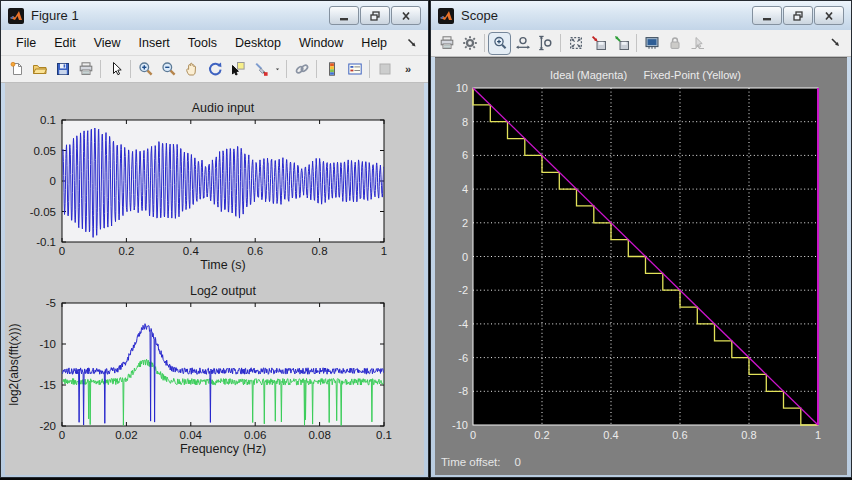  Describe the element at coordinates (192, 70) in the screenshot. I see `pan-hand-button` at that location.